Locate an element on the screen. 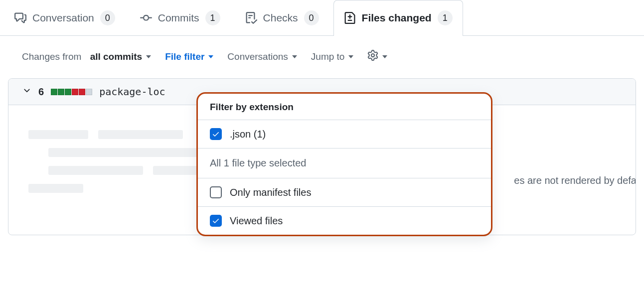 This screenshot has height=298, width=644. filter-label: .json (1) is located at coordinates (248, 135).